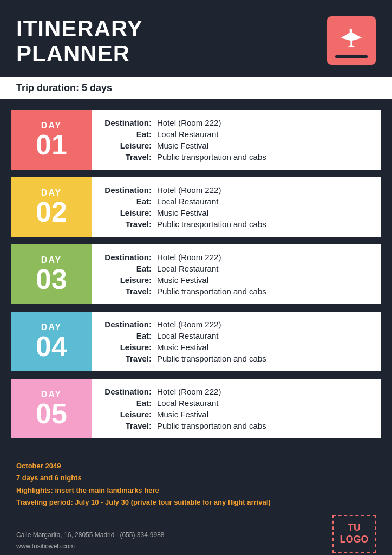 The image size is (392, 555). What do you see at coordinates (354, 534) in the screenshot?
I see `tu-logo-placeholder: TULOGO` at bounding box center [354, 534].